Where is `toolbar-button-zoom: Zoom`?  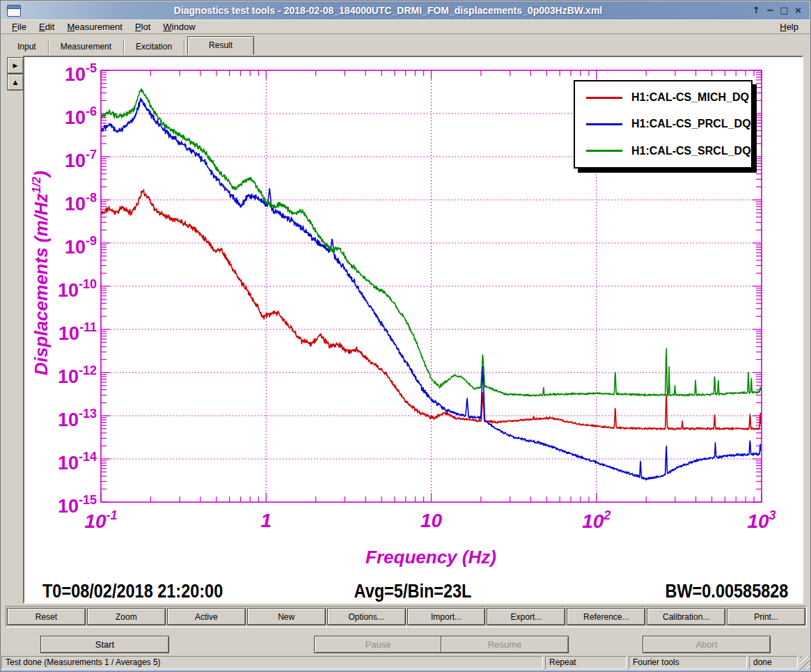 toolbar-button-zoom: Zoom is located at coordinates (127, 617).